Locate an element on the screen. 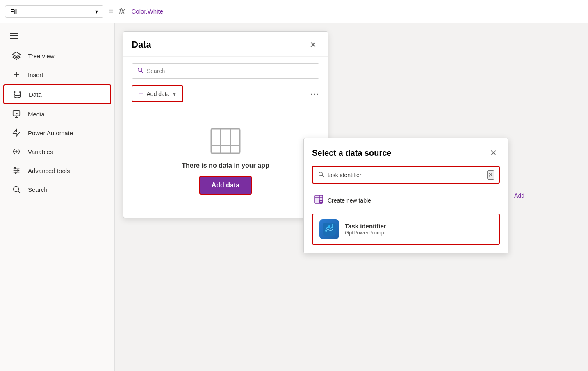 This screenshot has height=371, width=588. source-close-button: ✕ is located at coordinates (493, 153).